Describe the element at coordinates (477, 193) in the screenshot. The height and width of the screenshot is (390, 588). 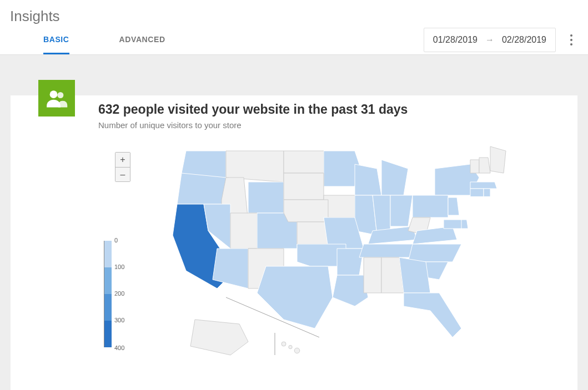
I see `state-CT` at that location.